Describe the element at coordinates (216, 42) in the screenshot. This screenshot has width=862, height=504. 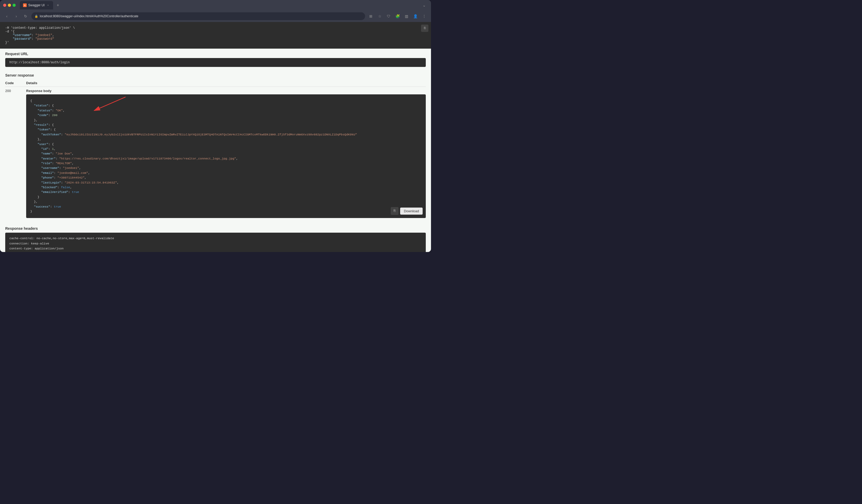
I see `curl-line-5: }'` at that location.